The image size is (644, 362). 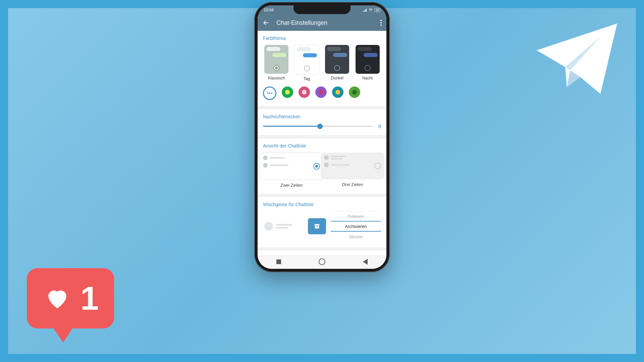 What do you see at coordinates (317, 166) in the screenshot?
I see `radio-on-icon` at bounding box center [317, 166].